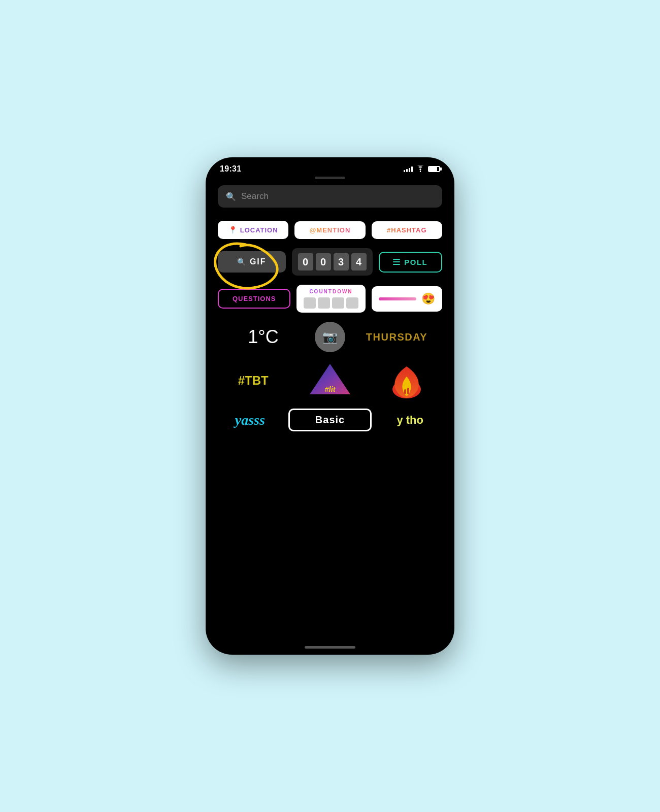  I want to click on tbt-sticker: #TBT, so click(253, 381).